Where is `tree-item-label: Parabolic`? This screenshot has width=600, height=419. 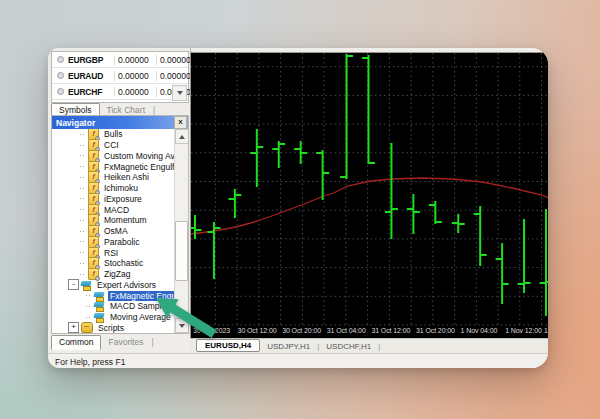 tree-item-label: Parabolic is located at coordinates (122, 242).